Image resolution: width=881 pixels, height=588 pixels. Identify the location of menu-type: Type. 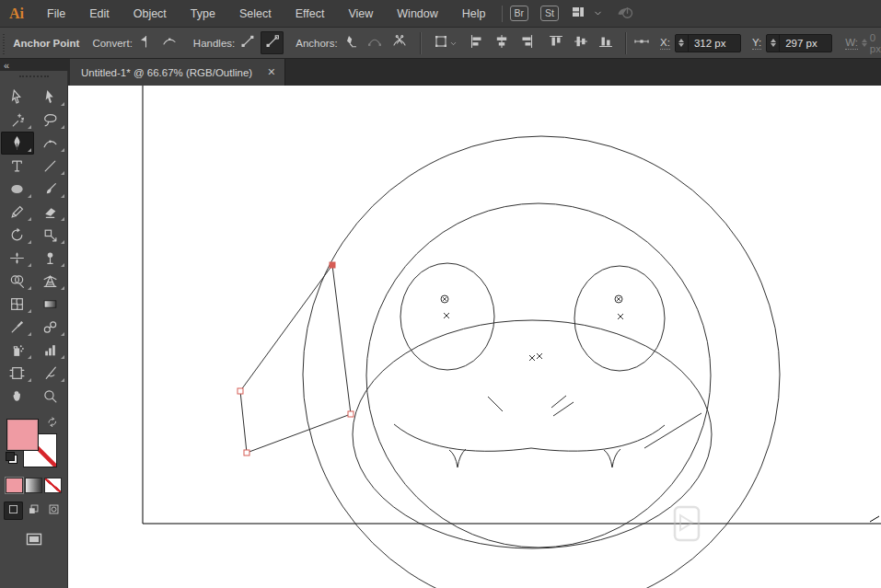
(203, 13).